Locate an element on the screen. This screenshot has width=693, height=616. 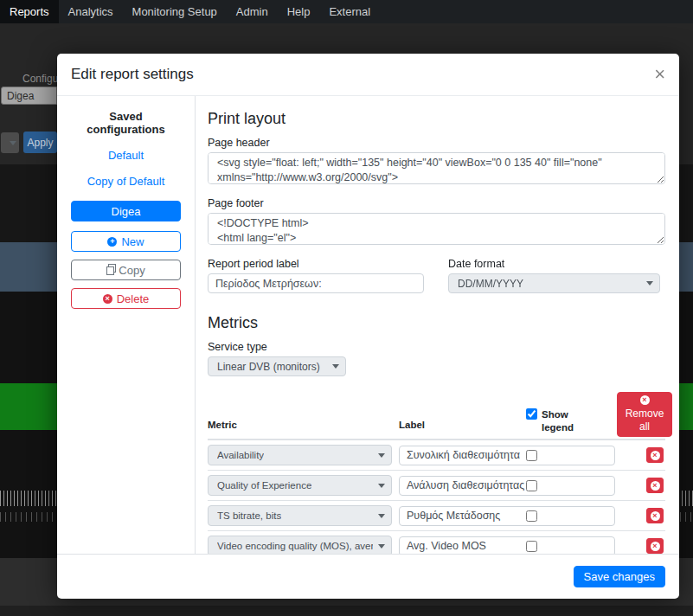
service-type-value: Linear DVB (monitors) is located at coordinates (268, 367).